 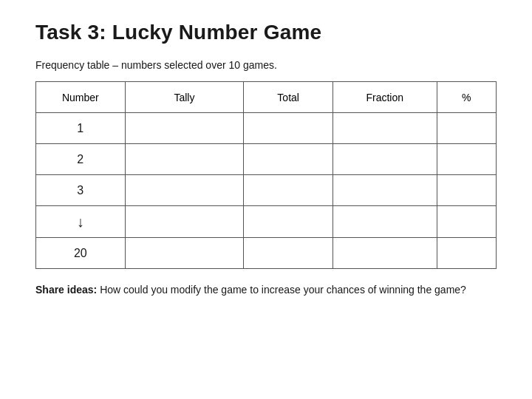 I want to click on subtitle: Frequency table – numbers selected over …, so click(x=266, y=65).